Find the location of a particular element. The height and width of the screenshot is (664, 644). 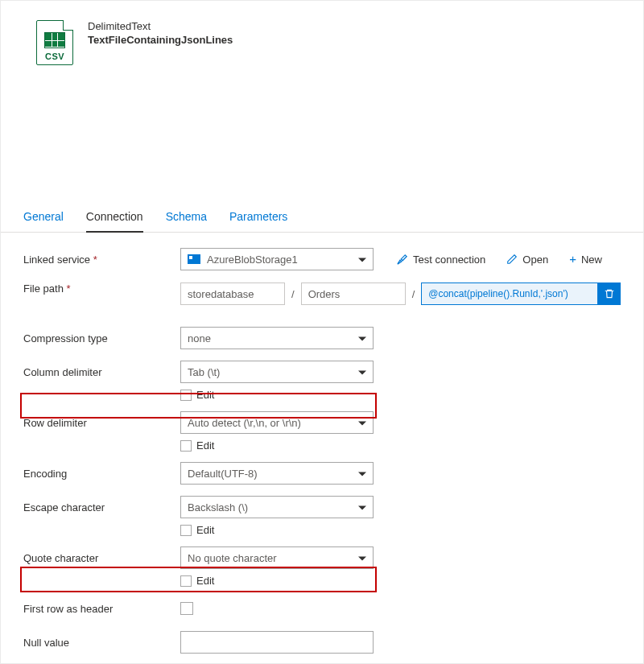

dataset-type: DelimitedText is located at coordinates (160, 26).